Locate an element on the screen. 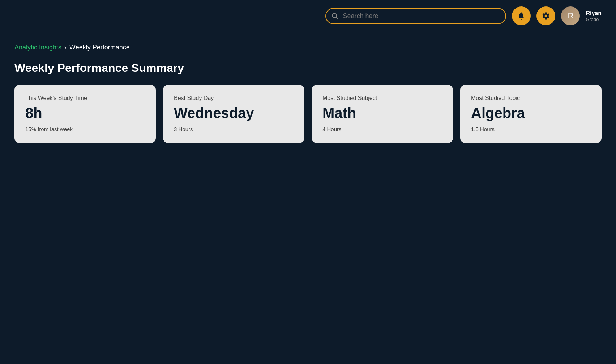 Image resolution: width=616 pixels, height=364 pixels. notification-button is located at coordinates (521, 16).